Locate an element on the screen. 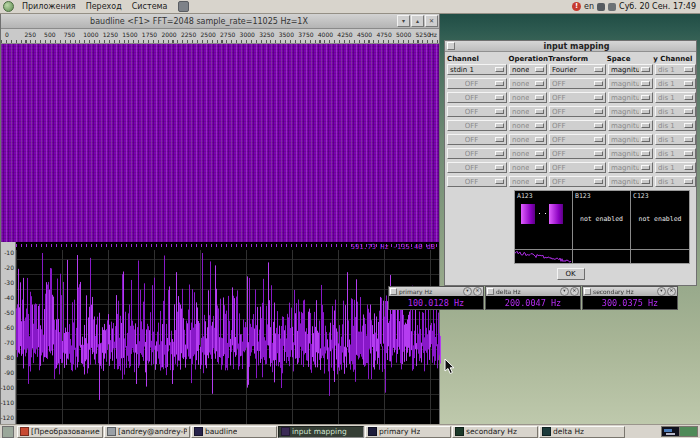 The image size is (700, 438). clock: Суб. 20 Сен. 17:49 is located at coordinates (658, 6).